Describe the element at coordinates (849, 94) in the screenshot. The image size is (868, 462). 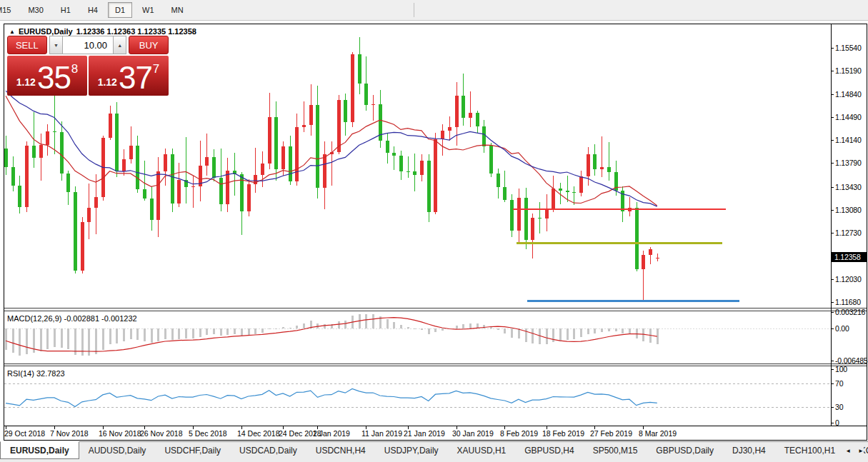
I see `price-axis-label: 1.14840` at that location.